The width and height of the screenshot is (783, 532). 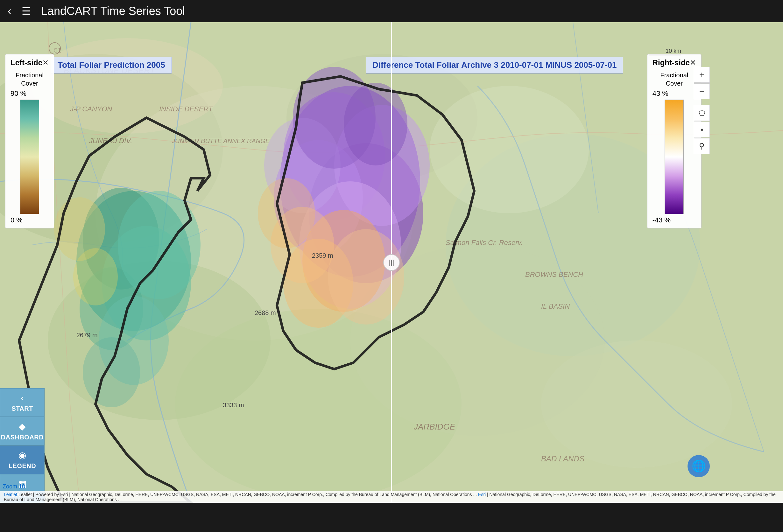 I want to click on right-legend-label: Fractional Cover, so click(x=675, y=79).